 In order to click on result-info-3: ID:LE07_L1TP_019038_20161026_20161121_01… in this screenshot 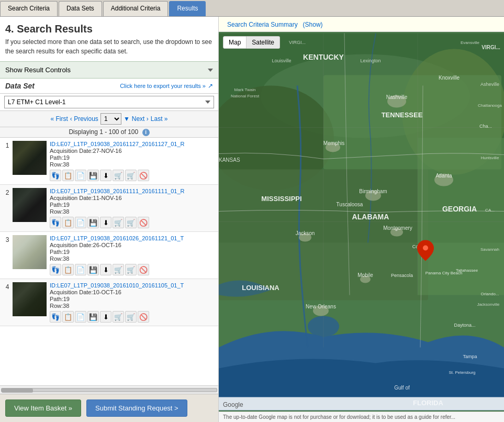, I will do `click(133, 256)`.